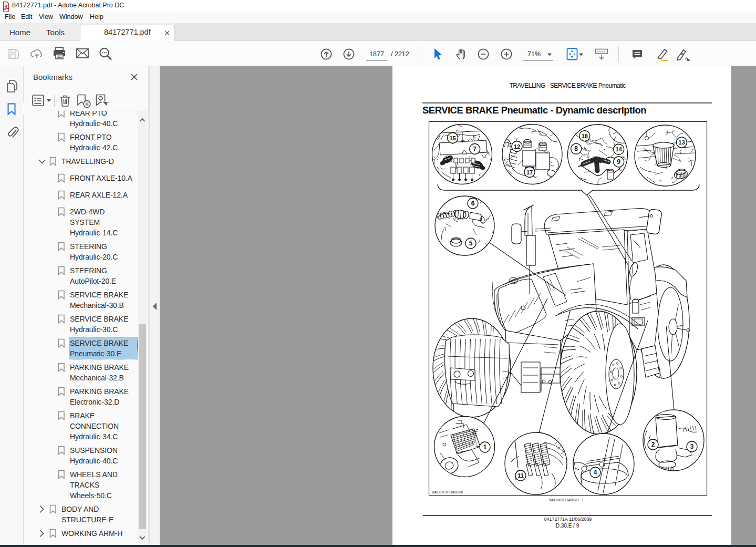  I want to click on svg-text: 14, so click(619, 149).